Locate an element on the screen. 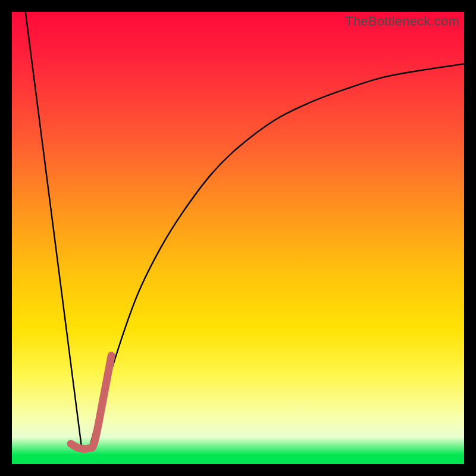  left-line-path is located at coordinates (54, 231).